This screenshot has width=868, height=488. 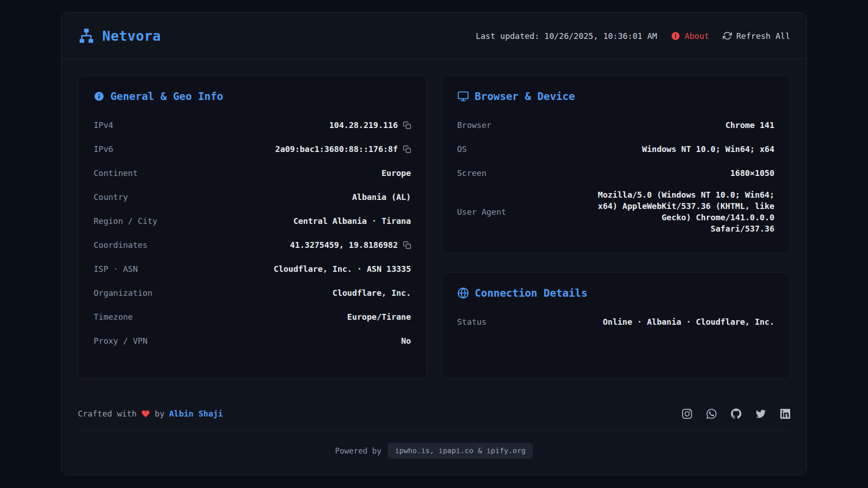 I want to click on row-value: Cloudflare, Inc. · ASN 13335, so click(x=342, y=269).